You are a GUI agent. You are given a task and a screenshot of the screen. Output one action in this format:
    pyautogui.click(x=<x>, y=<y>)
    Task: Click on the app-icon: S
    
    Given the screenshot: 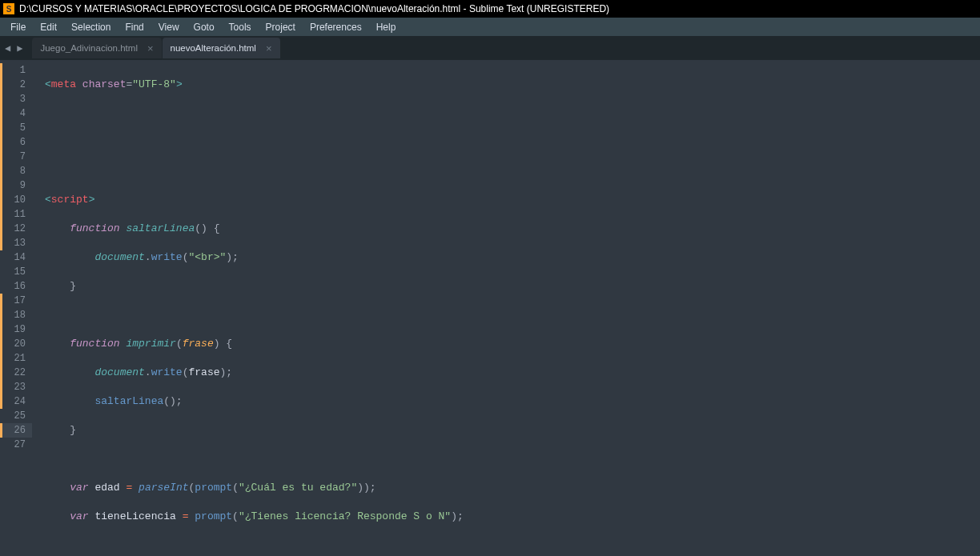 What is the action you would take?
    pyautogui.click(x=9, y=9)
    